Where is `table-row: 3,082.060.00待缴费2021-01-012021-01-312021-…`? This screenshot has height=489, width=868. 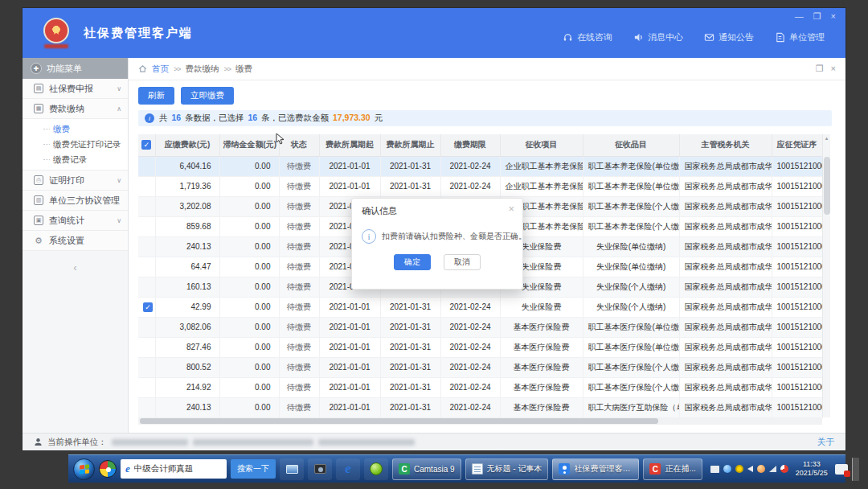 table-row: 3,082.060.00待缴费2021-01-012021-01-312021-… is located at coordinates (481, 327).